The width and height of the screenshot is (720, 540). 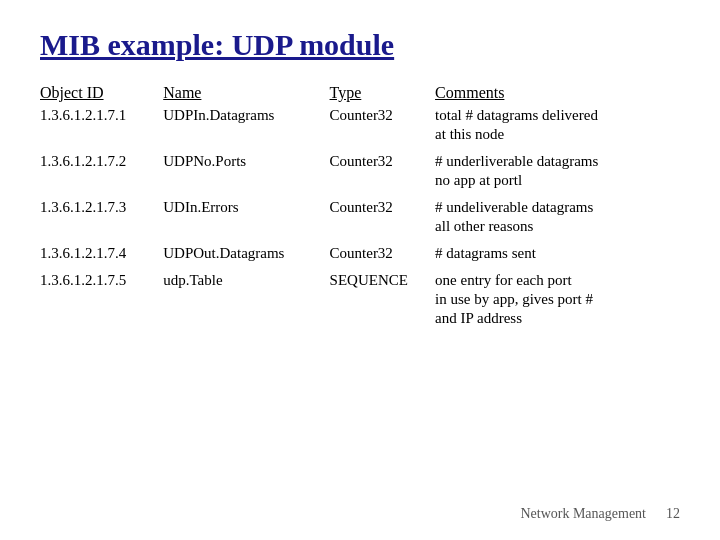 What do you see at coordinates (360, 134) in the screenshot?
I see `table-row: at this node` at bounding box center [360, 134].